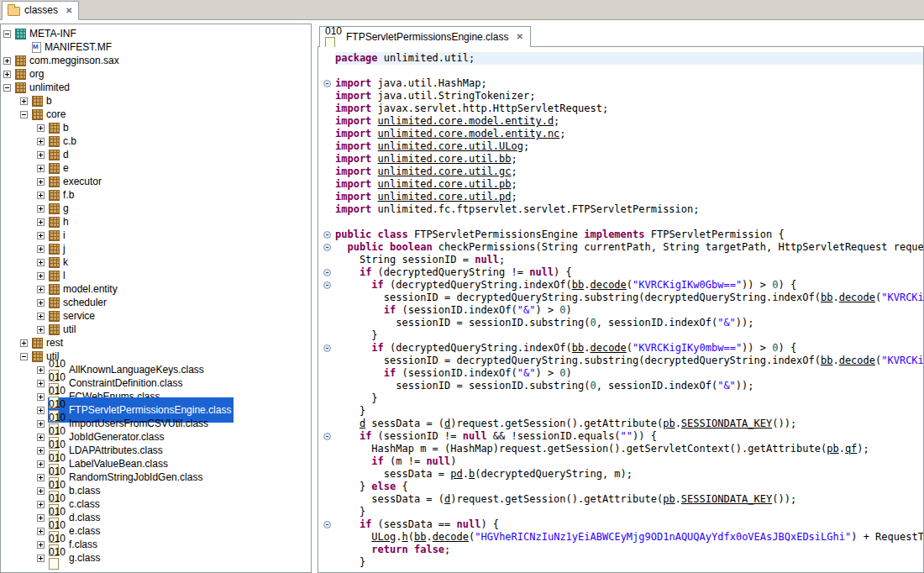  Describe the element at coordinates (156, 222) in the screenshot. I see `tree-item: h` at that location.